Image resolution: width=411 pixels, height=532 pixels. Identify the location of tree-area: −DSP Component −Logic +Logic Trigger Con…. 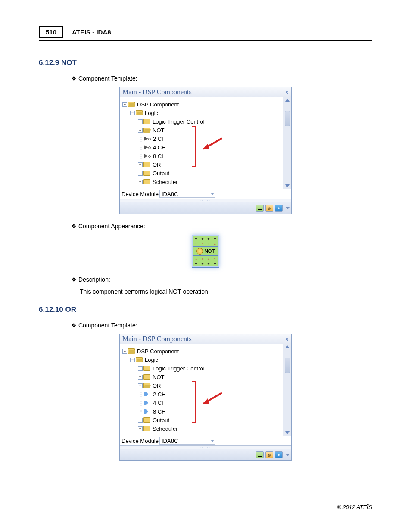
(202, 143).